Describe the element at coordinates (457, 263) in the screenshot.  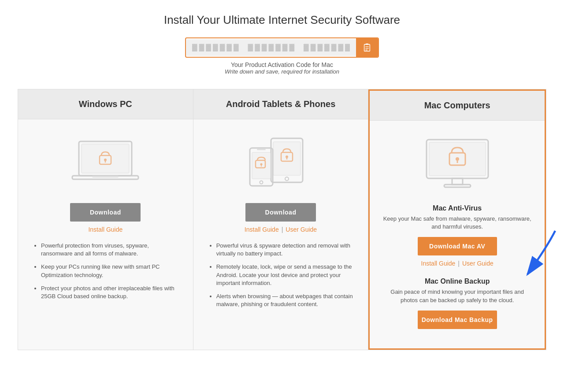
I see `mac-av-guide-links: Install Guide | User Guide` at that location.